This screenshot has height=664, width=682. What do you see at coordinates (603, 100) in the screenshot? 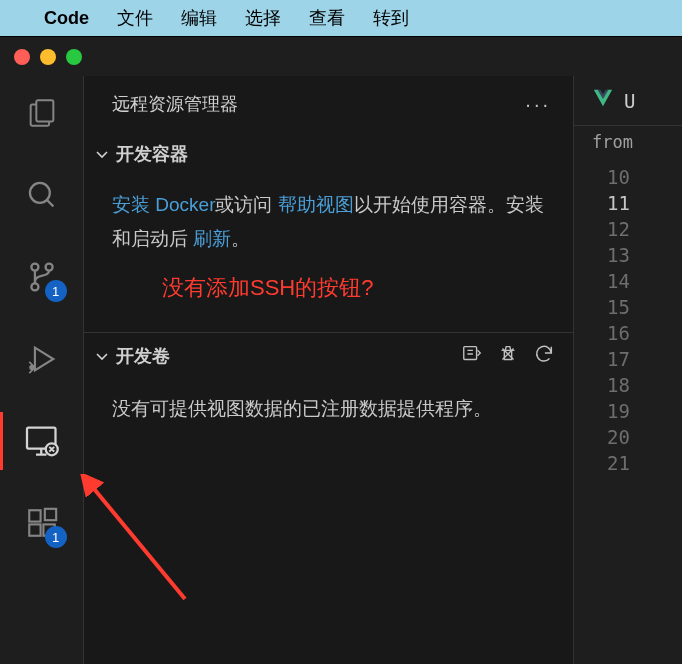
I see `vue-file-icon` at bounding box center [603, 100].